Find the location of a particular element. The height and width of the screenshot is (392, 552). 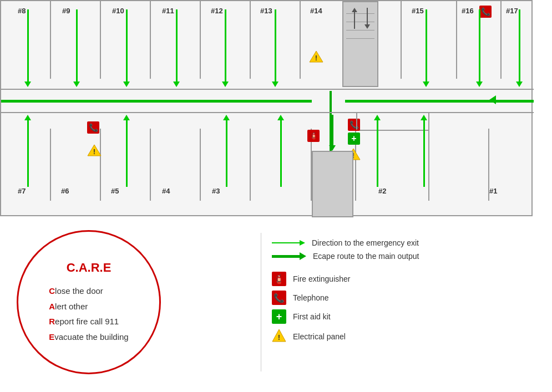

legend-telephone-label: Telephone is located at coordinates (311, 298).